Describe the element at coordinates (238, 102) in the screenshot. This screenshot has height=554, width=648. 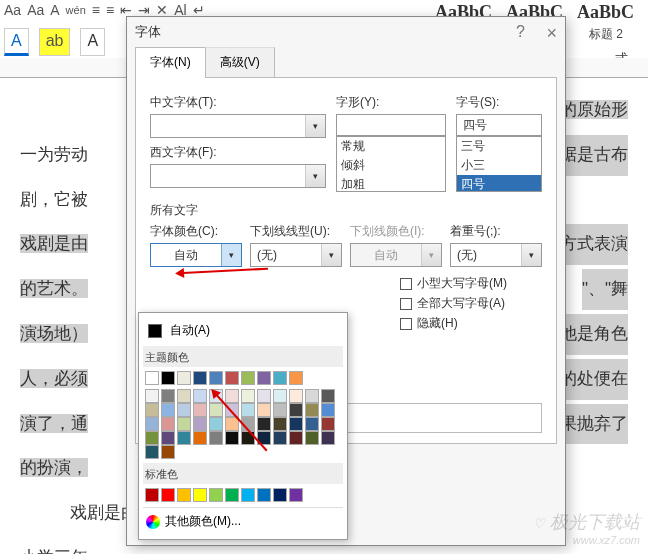
I see `chinese-font-label: 中文字体(T):` at that location.